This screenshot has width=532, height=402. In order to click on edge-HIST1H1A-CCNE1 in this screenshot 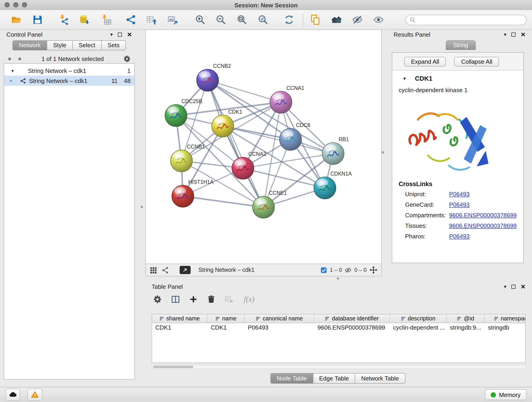, I will do `click(223, 202)`.